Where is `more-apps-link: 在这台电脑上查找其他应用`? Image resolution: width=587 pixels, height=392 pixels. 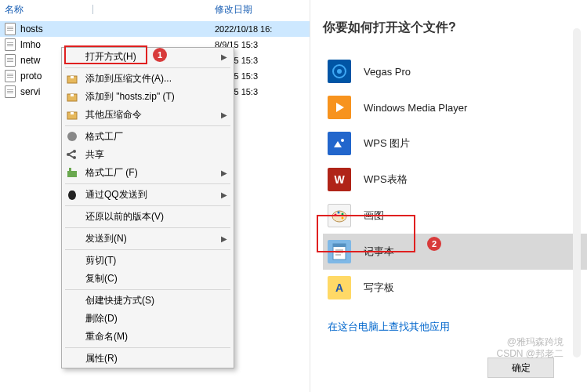
more-apps-link: 在这台电脑上查找其他应用 is located at coordinates (455, 327).